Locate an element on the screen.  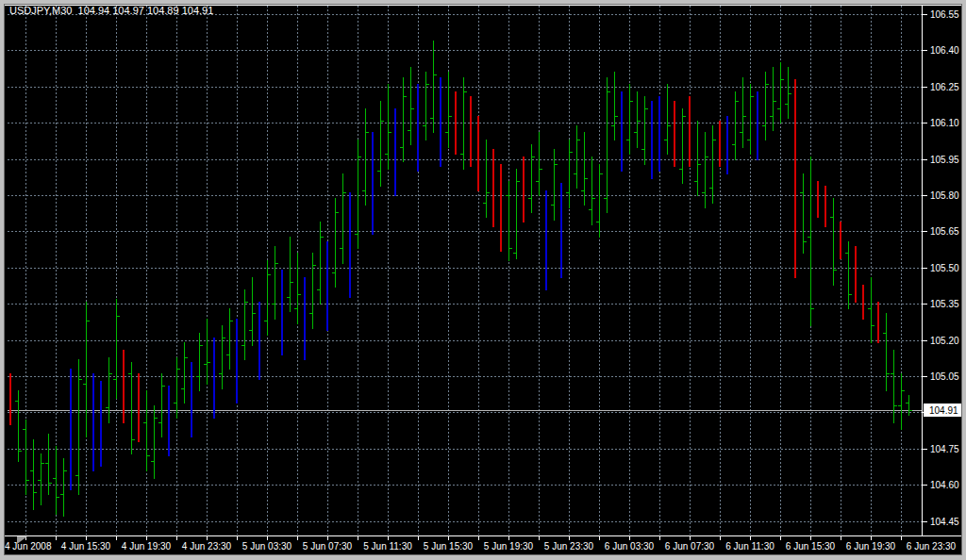
time-axis-label: 6 Jun 23:30 is located at coordinates (932, 547).